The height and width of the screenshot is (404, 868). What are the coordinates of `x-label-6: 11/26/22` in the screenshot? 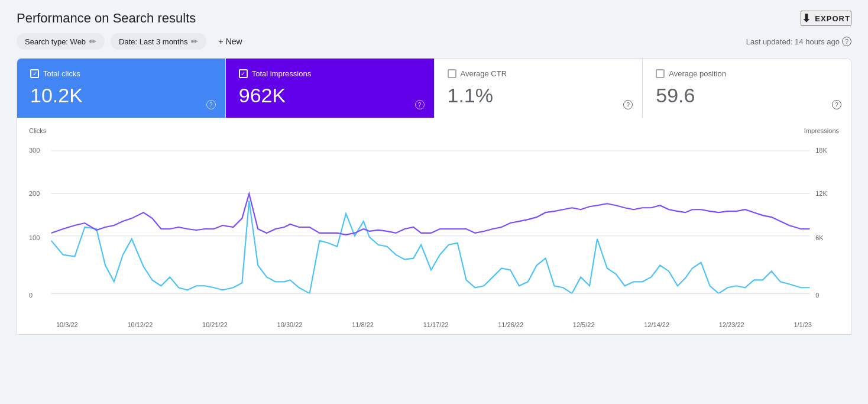 It's located at (511, 325).